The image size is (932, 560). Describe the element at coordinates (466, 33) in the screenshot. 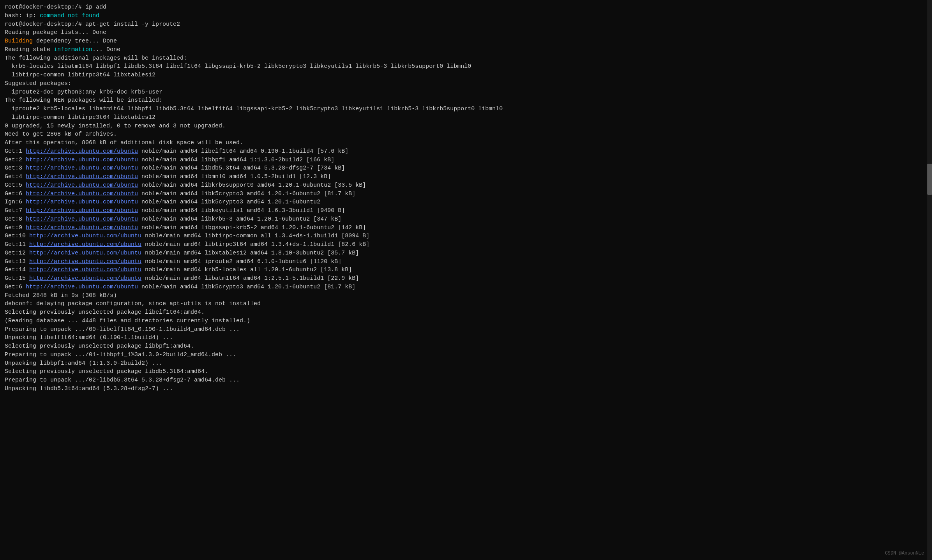

I see `terminal-line: Reading package lists... Done` at that location.